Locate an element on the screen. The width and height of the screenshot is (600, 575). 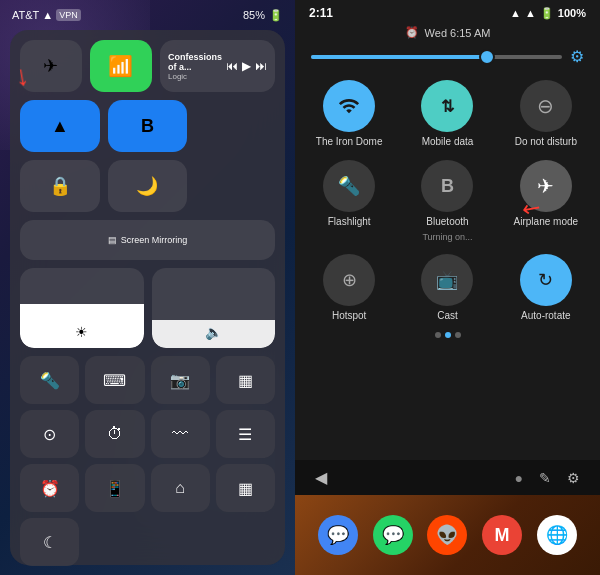
ios-volume-icon: 🔈 is located at coordinates (214, 332).